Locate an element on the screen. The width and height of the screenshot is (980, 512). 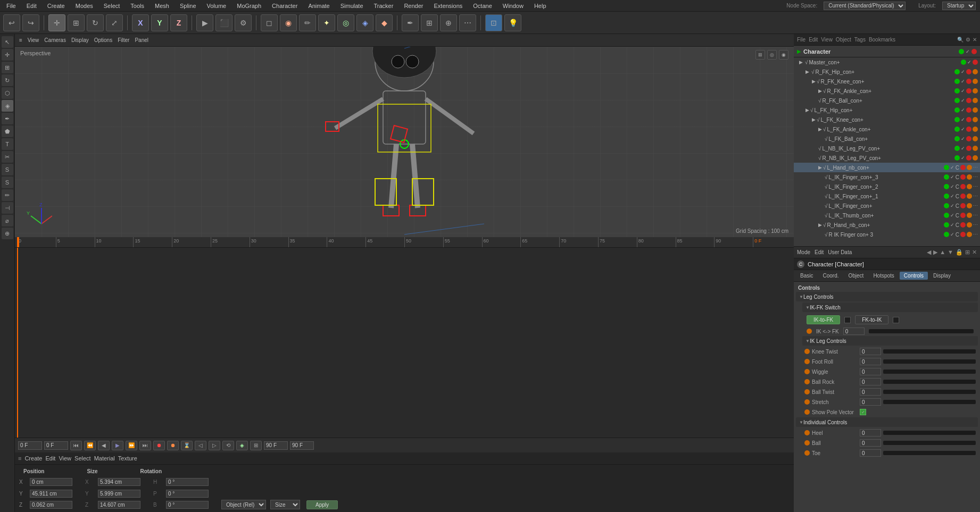
tl-toggle: ≡ is located at coordinates (20, 458).